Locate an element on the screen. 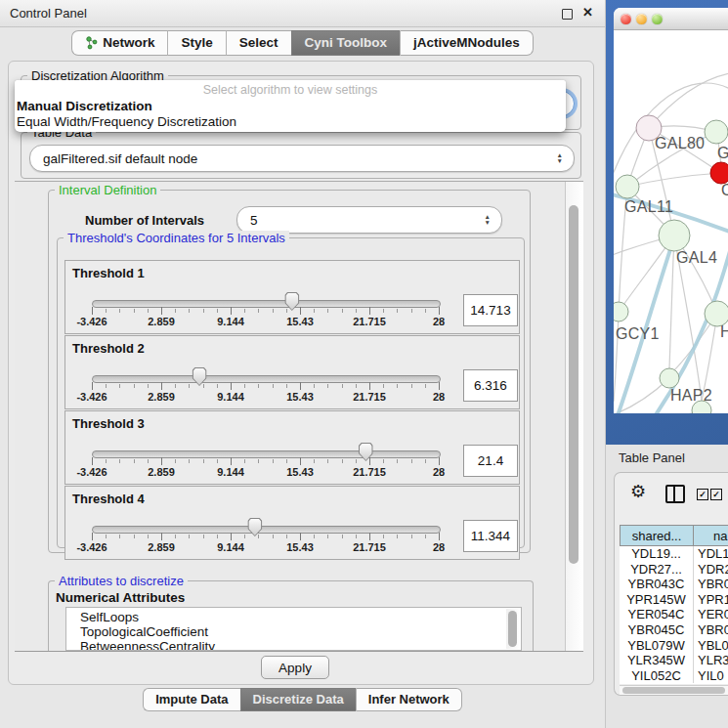 The height and width of the screenshot is (728, 728). float-window-icon is located at coordinates (567, 14).